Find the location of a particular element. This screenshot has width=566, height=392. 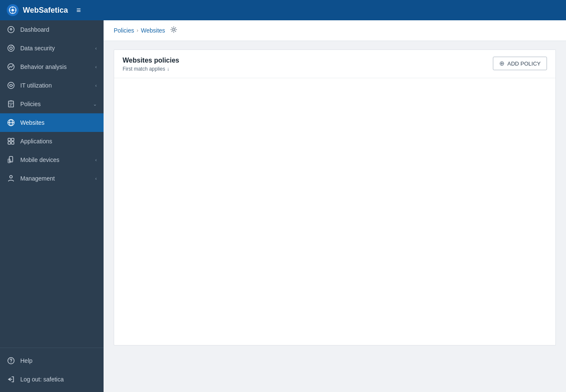

management-icon is located at coordinates (11, 178).